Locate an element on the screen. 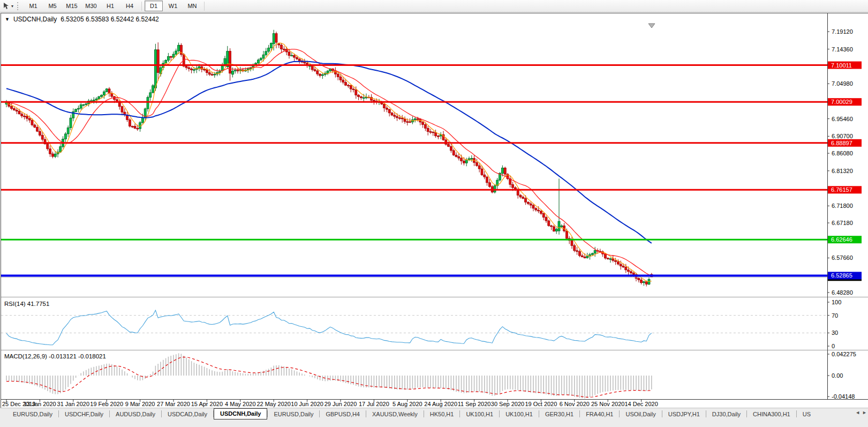  tab-scroll-left-icon: ◄ is located at coordinates (858, 413).